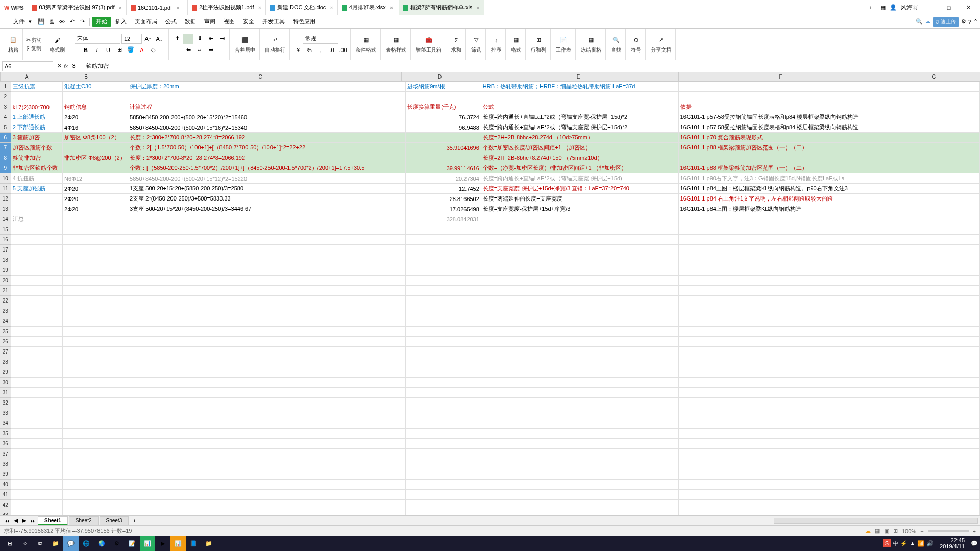 This screenshot has height=551, width=980. Describe the element at coordinates (72, 22) in the screenshot. I see `undo-icon: ↶` at that location.